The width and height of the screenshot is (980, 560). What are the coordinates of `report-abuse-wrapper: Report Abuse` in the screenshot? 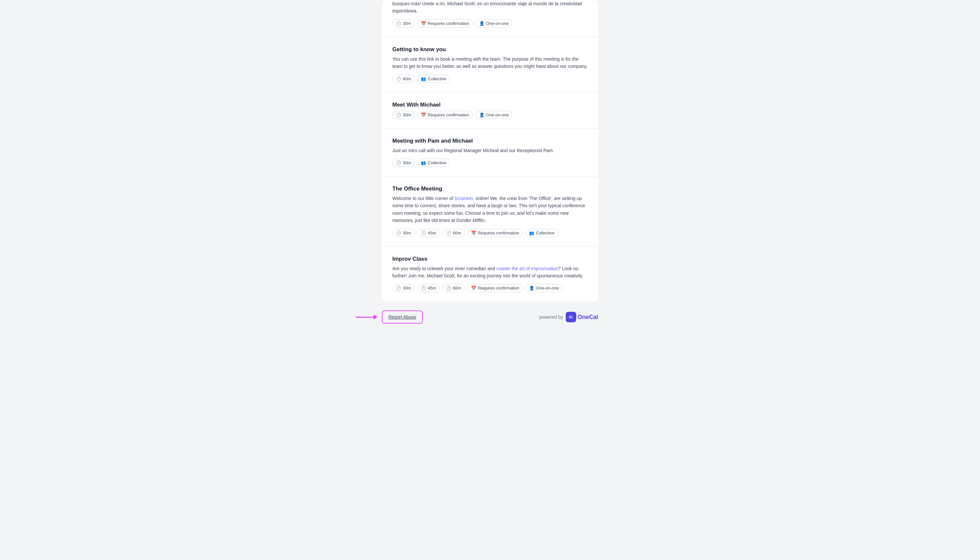 It's located at (402, 317).